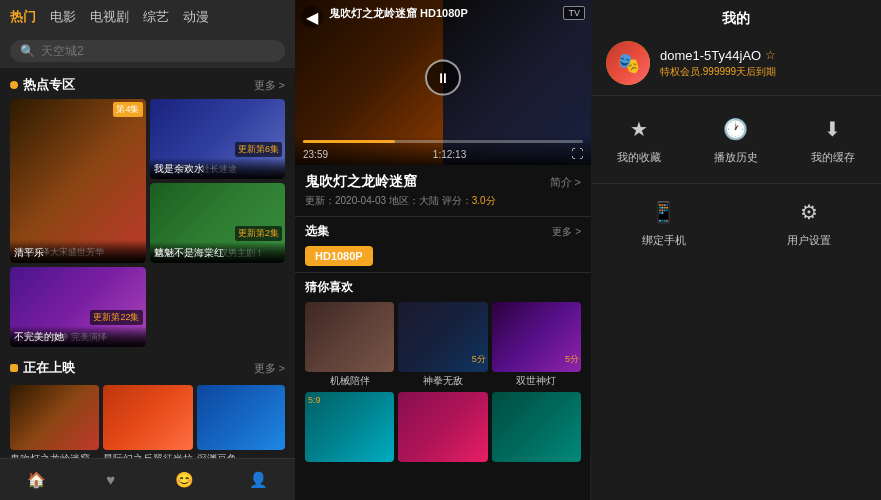 The width and height of the screenshot is (881, 500). What do you see at coordinates (736, 158) in the screenshot?
I see `history-label: 播放历史` at bounding box center [736, 158].